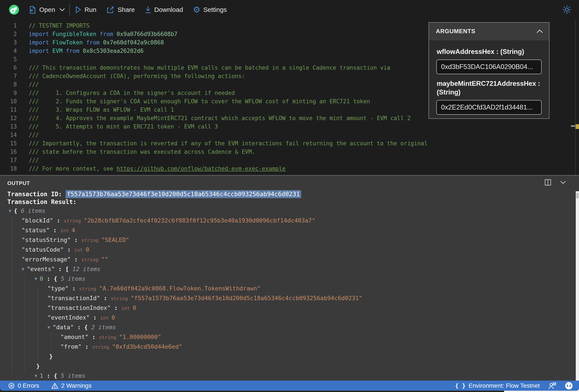  What do you see at coordinates (47, 10) in the screenshot?
I see `open-button: Open` at bounding box center [47, 10].